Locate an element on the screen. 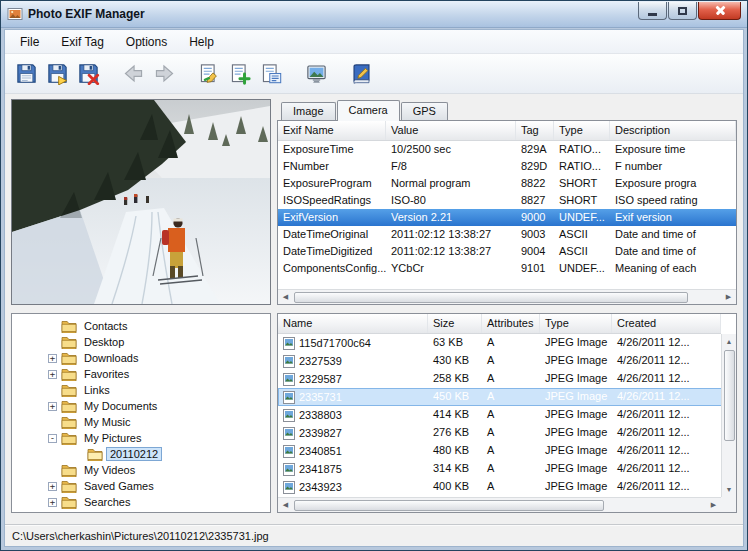  scroll-down-arrow: ▼ is located at coordinates (730, 490).